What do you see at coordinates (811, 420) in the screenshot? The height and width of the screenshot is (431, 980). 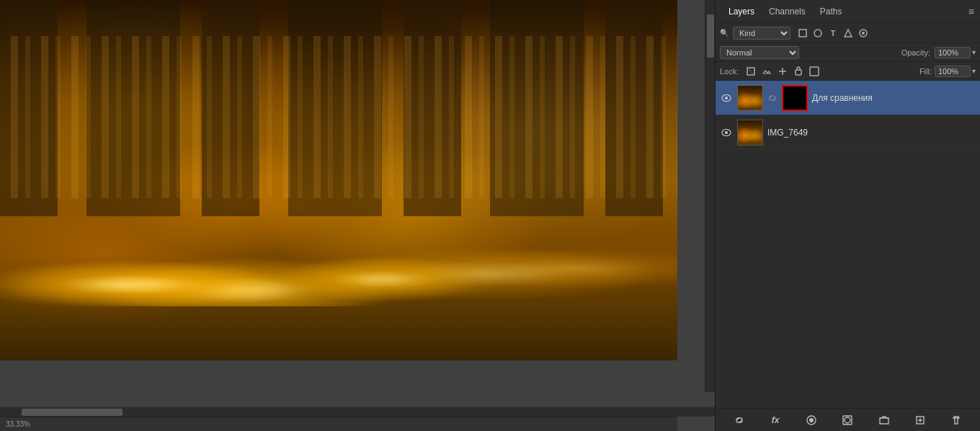 I see `add-fill-button` at bounding box center [811, 420].